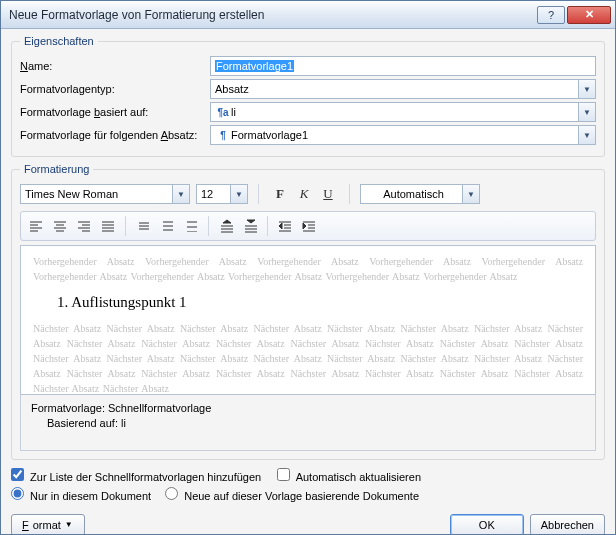 This screenshot has height=535, width=616. What do you see at coordinates (551, 15) in the screenshot?
I see `help-icon: ?` at bounding box center [551, 15].